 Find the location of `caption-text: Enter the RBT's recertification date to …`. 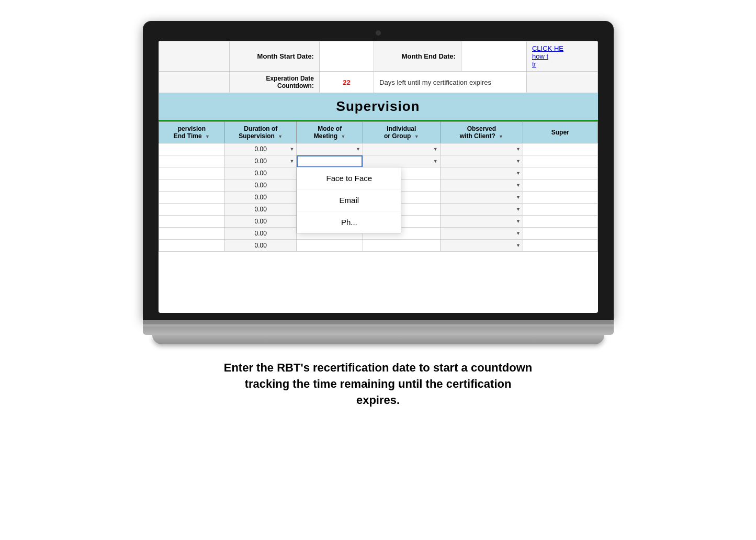

caption-text: Enter the RBT's recertification date to … is located at coordinates (378, 384).